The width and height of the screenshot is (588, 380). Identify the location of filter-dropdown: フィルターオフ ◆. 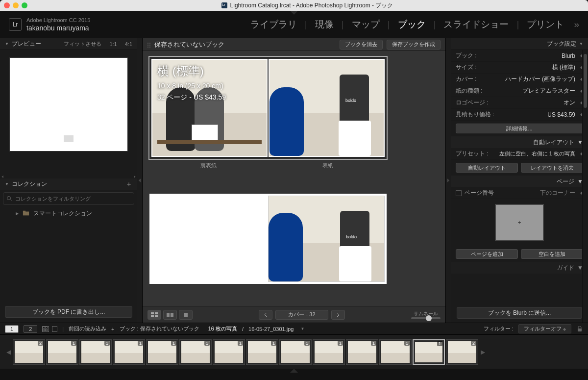
(545, 329).